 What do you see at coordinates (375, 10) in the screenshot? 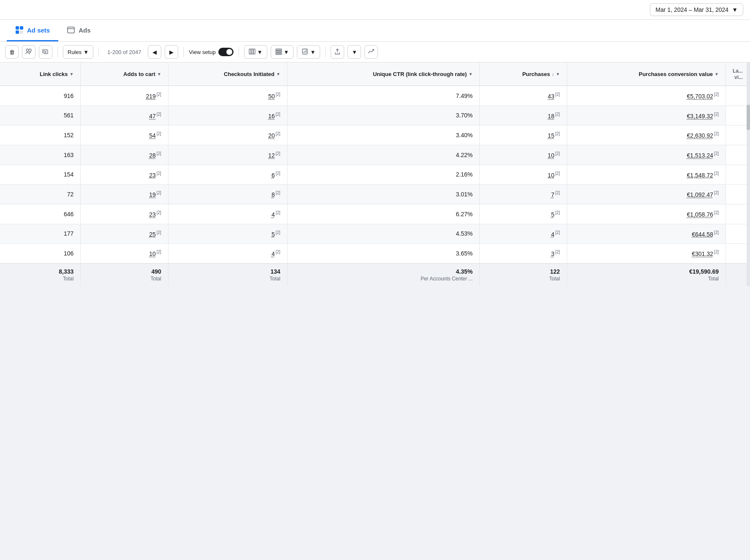
I see `top-bar: Mar 1, 2024 – Mar 31, 2024 ▼` at bounding box center [375, 10].